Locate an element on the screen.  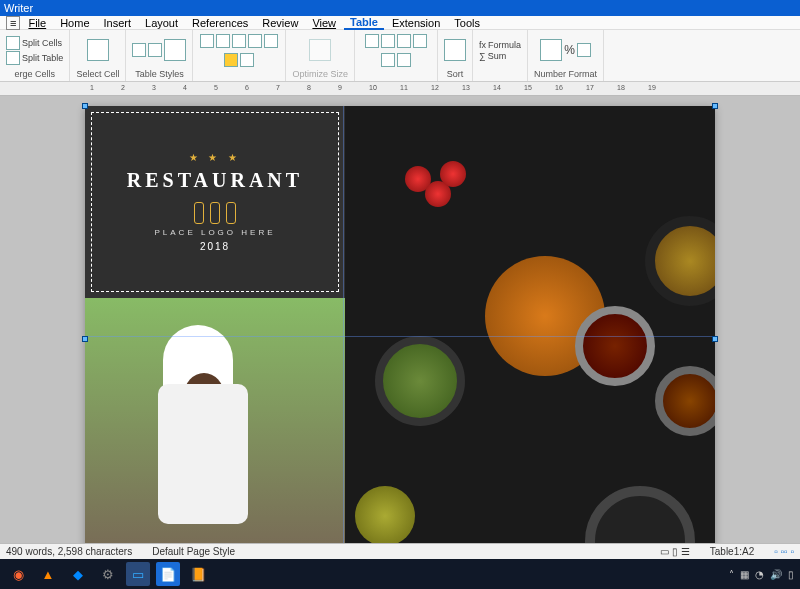
ribbon: Split Cells Split Table erge Cells Selec… is located at coordinates (400, 56).